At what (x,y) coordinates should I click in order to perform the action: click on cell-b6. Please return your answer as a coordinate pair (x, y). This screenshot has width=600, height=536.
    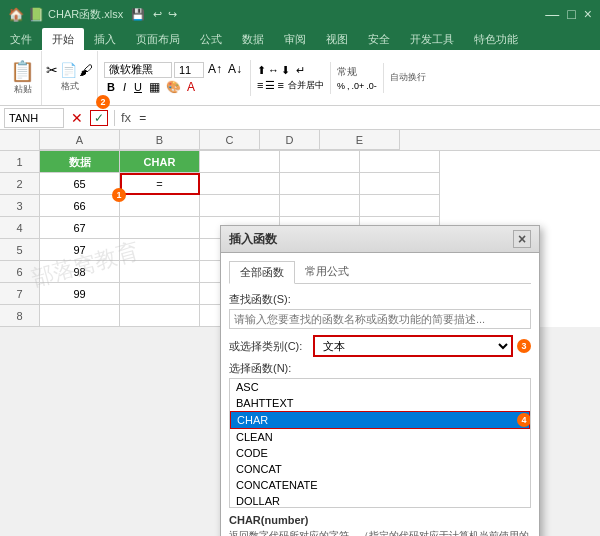
    Looking at the image, I should click on (160, 272).